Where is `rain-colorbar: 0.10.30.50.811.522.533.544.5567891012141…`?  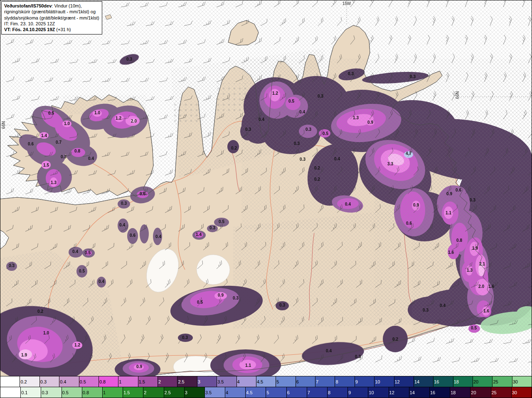
rain-colorbar: 0.10.30.50.811.522.533.544.5567891012141… is located at coordinates (266, 393).